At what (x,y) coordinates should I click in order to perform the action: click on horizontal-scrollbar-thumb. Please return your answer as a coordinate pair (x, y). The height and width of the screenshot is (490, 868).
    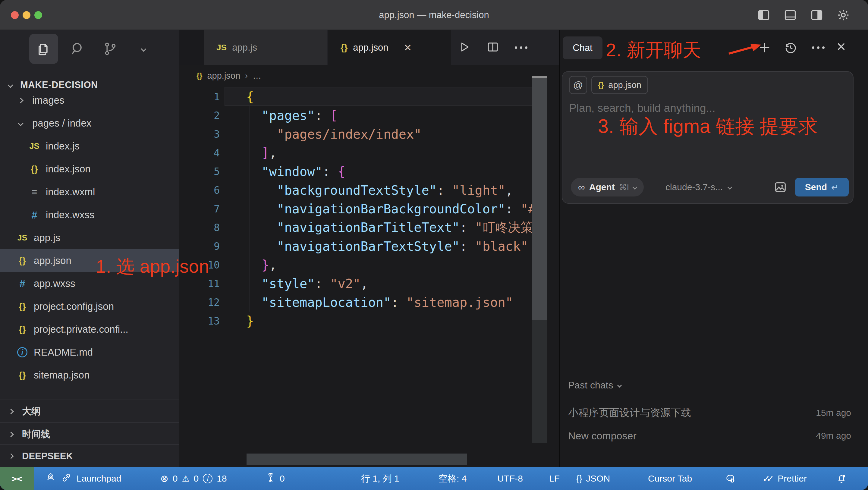
    Looking at the image, I should click on (357, 459).